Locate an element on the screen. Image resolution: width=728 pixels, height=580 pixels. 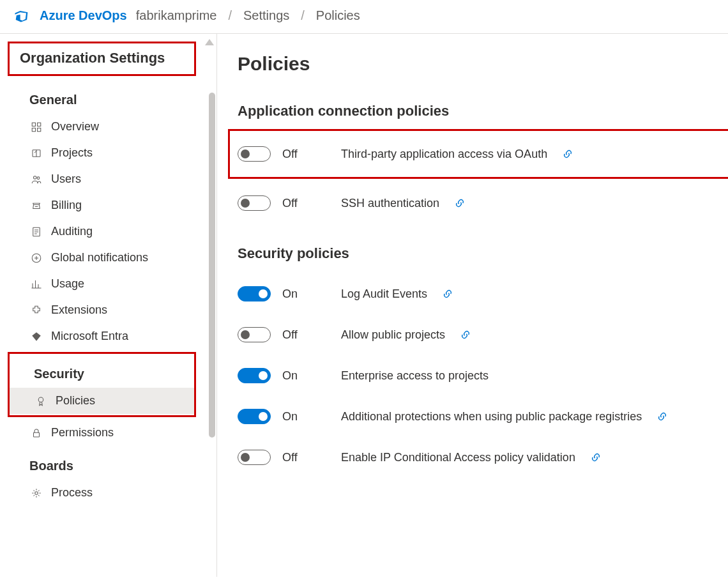
highlight-security-section: Security Policies is located at coordinates (102, 385).